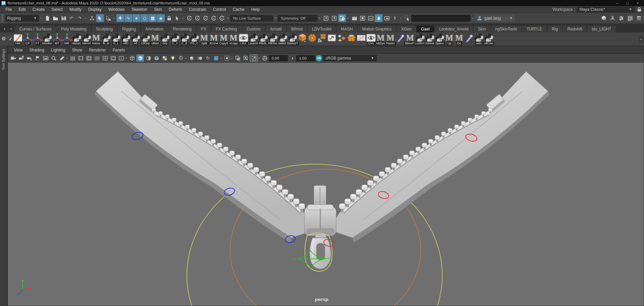 Image resolution: width=644 pixels, height=306 pixels. What do you see at coordinates (228, 18) in the screenshot?
I see `chevron-down-icon: ▾` at bounding box center [228, 18].